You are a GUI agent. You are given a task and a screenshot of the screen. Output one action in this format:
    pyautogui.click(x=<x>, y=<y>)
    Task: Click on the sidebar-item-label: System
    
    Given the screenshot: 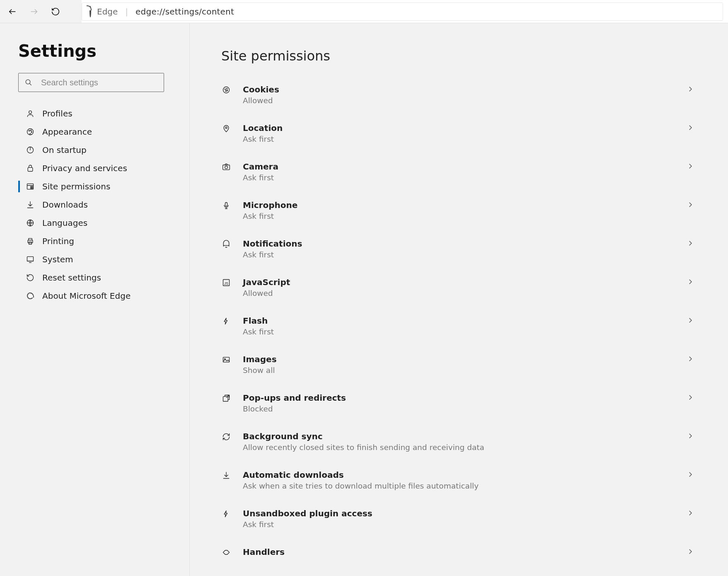 What is the action you would take?
    pyautogui.click(x=58, y=259)
    